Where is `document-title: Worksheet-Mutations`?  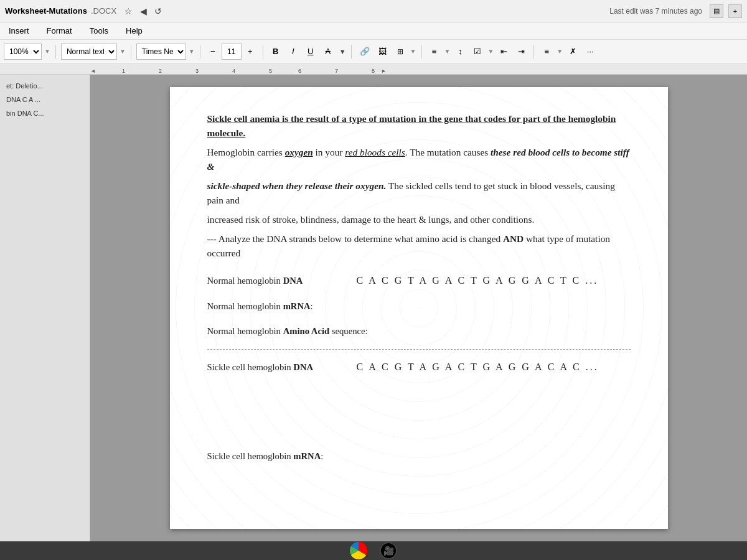 document-title: Worksheet-Mutations is located at coordinates (46, 11).